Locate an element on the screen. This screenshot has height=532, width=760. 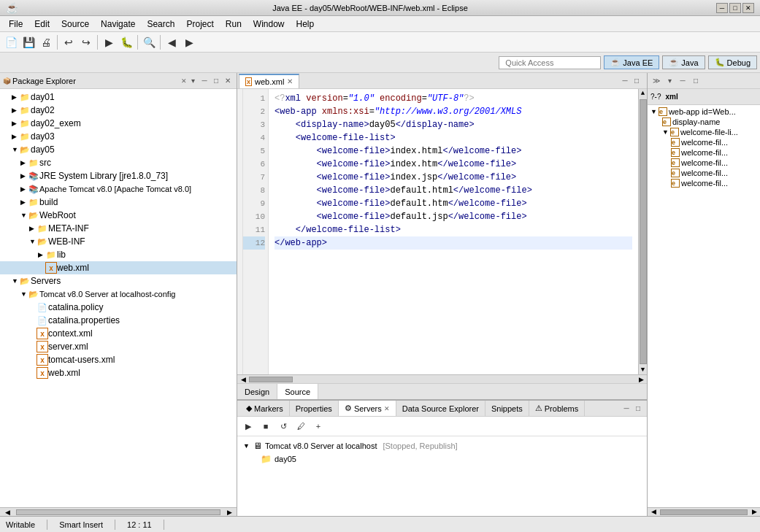
pkg-maximize-btn: □ is located at coordinates (216, 81).